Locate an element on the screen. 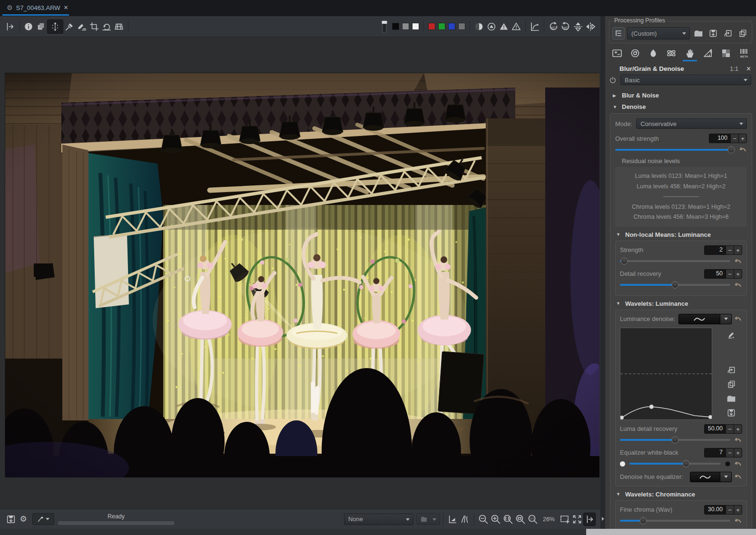  coarse-chroma-spinner: 0.00 − + is located at coordinates (723, 529).